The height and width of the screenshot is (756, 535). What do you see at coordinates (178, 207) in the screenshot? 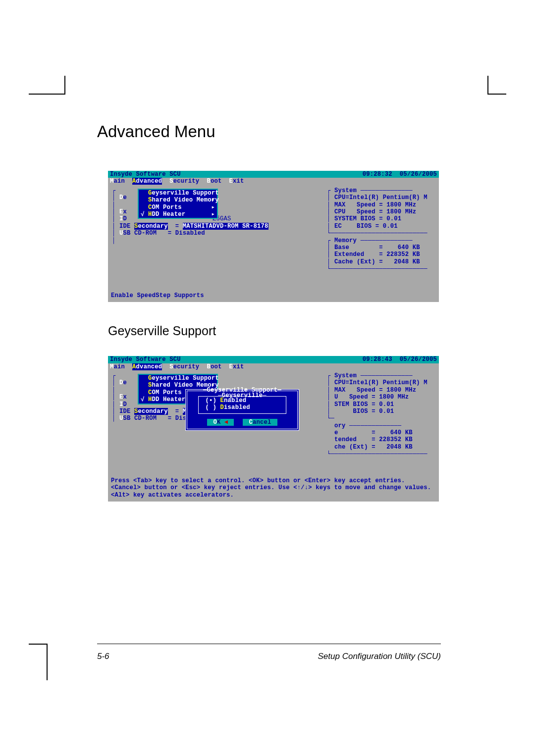
I see `menu-com-ports: COM Ports ▸` at bounding box center [178, 207].